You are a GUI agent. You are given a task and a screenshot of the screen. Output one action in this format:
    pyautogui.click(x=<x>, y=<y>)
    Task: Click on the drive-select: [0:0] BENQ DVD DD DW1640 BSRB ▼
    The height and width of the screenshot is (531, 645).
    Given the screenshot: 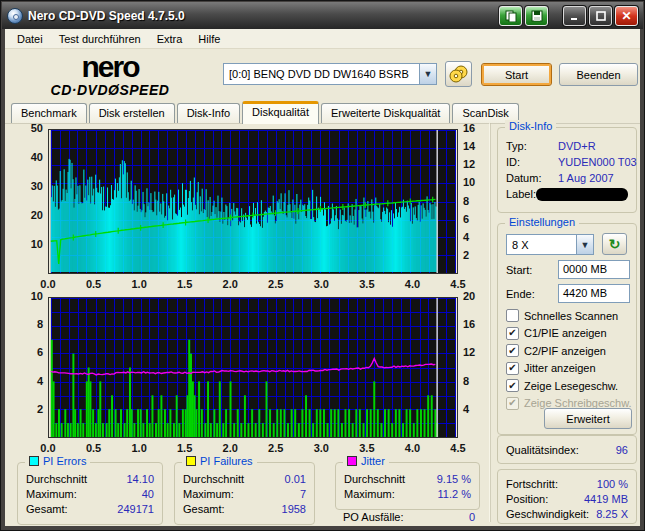 What is the action you would take?
    pyautogui.click(x=330, y=74)
    